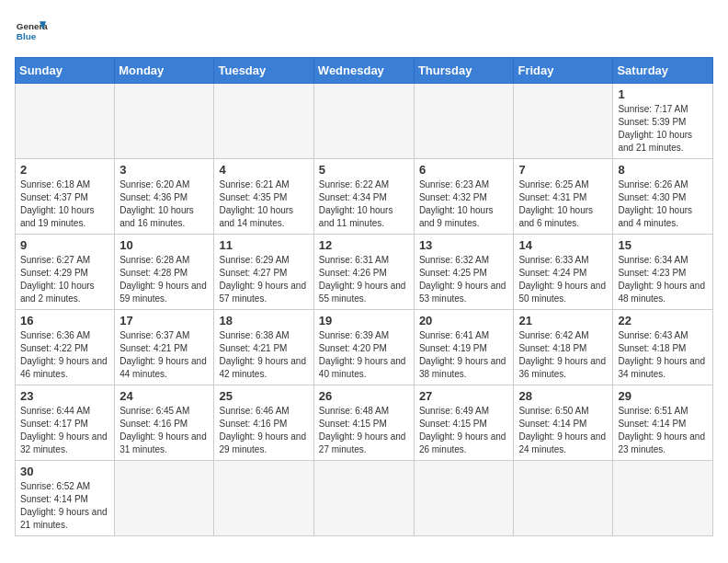 The height and width of the screenshot is (563, 728). Describe the element at coordinates (164, 431) in the screenshot. I see `day-info: Sunrise: 6:45 AM Sunset: 4:16 PM Dayligh…` at that location.